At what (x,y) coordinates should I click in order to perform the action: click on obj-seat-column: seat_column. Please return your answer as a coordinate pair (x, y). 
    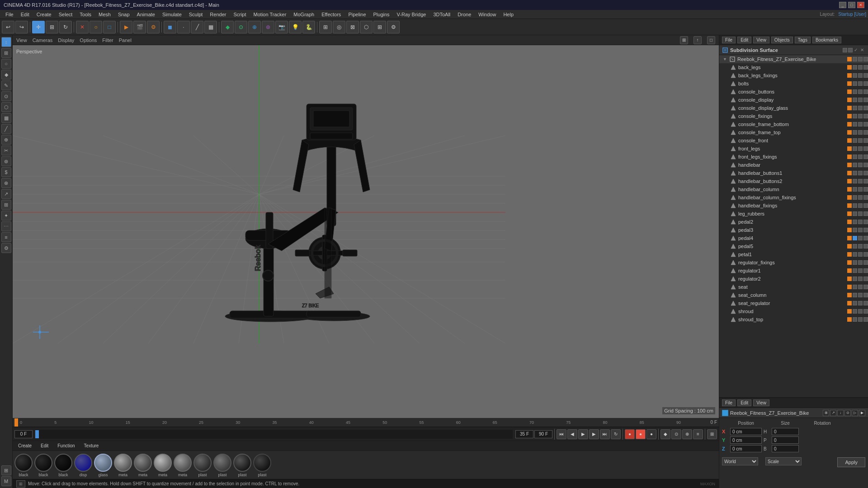
    Looking at the image, I should click on (794, 295).